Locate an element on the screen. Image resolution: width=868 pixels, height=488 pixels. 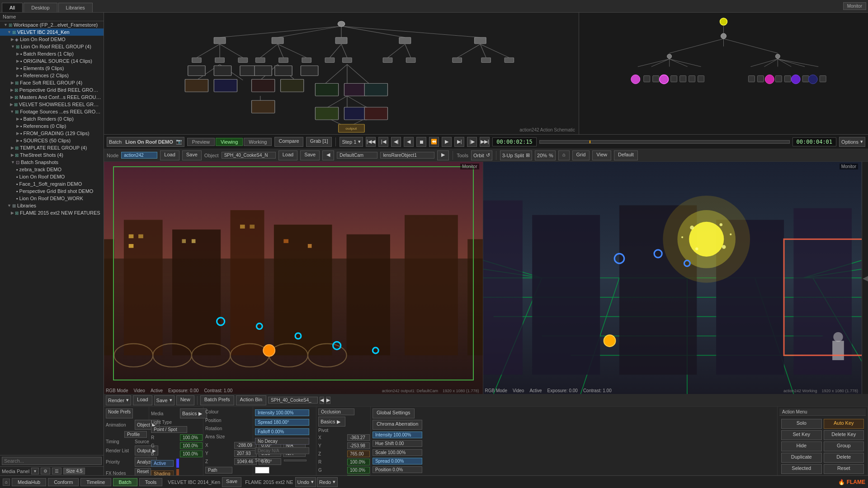
time-current: 00:00:02:15 is located at coordinates (514, 142).